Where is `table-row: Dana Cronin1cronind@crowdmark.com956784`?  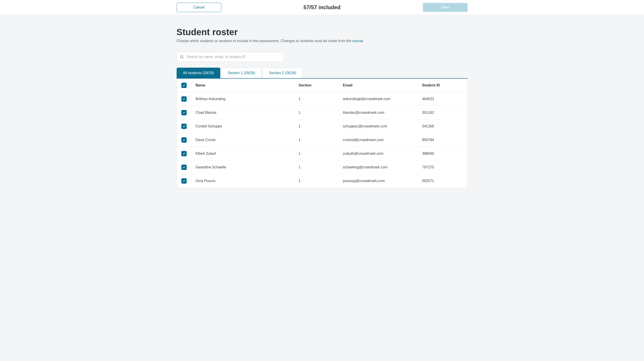
table-row: Dana Cronin1cronind@crowdmark.com956784 is located at coordinates (322, 140).